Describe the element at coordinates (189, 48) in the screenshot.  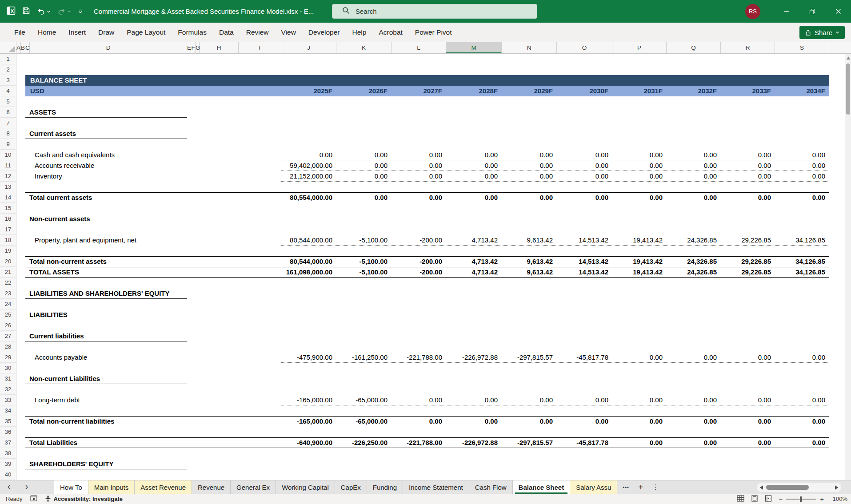
I see `column-header-e: E` at that location.